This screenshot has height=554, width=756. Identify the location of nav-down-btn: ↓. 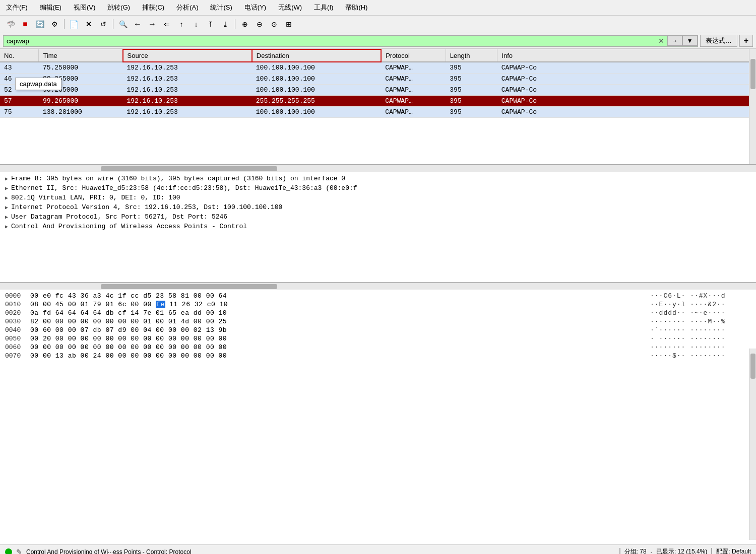
(196, 24).